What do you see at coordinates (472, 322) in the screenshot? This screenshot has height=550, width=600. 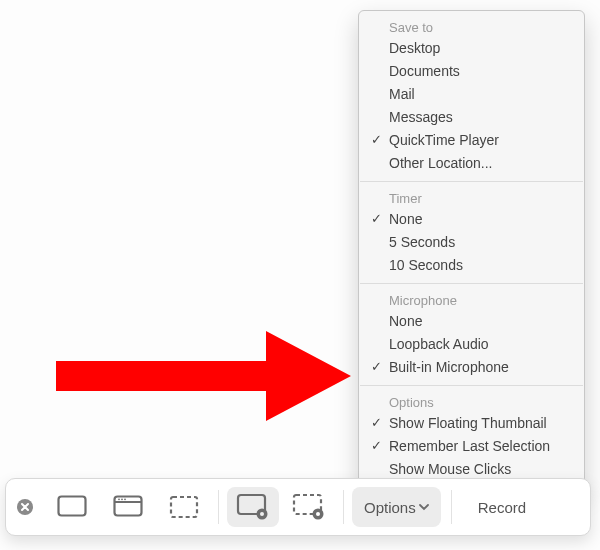 I see `menu-item-mic-none: None` at bounding box center [472, 322].